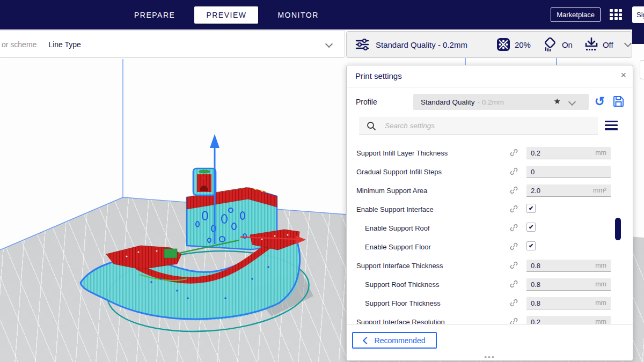 This screenshot has height=362, width=644. I want to click on chevron-left-icon, so click(366, 340).